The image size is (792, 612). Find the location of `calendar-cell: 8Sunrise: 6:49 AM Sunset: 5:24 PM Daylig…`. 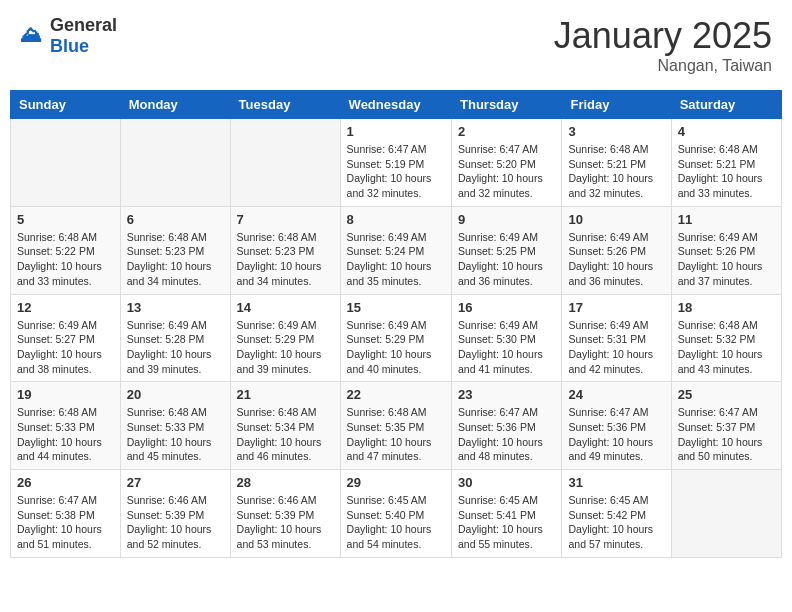

calendar-cell: 8Sunrise: 6:49 AM Sunset: 5:24 PM Daylig… is located at coordinates (396, 250).